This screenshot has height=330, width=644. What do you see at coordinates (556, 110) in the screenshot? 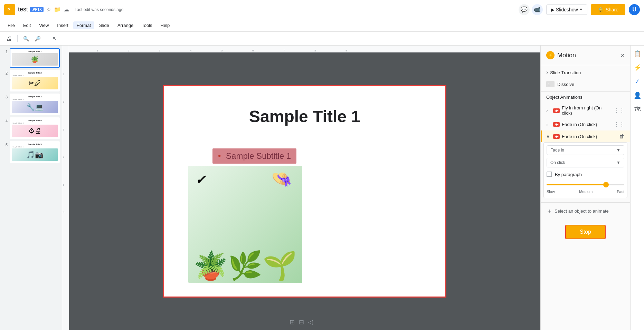
I see `anim-badge-1: S▶` at bounding box center [556, 110].